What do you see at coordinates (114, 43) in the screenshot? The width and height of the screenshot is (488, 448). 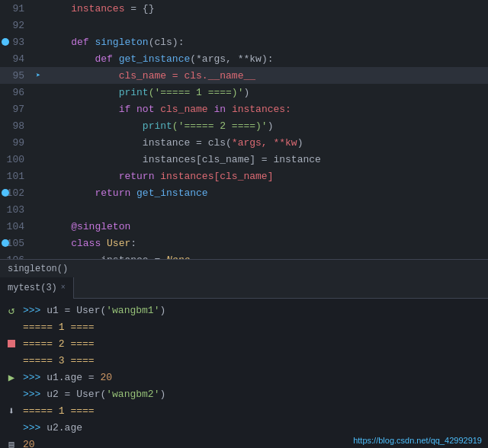 I see `code-content: def singleton(cls):` at bounding box center [114, 43].